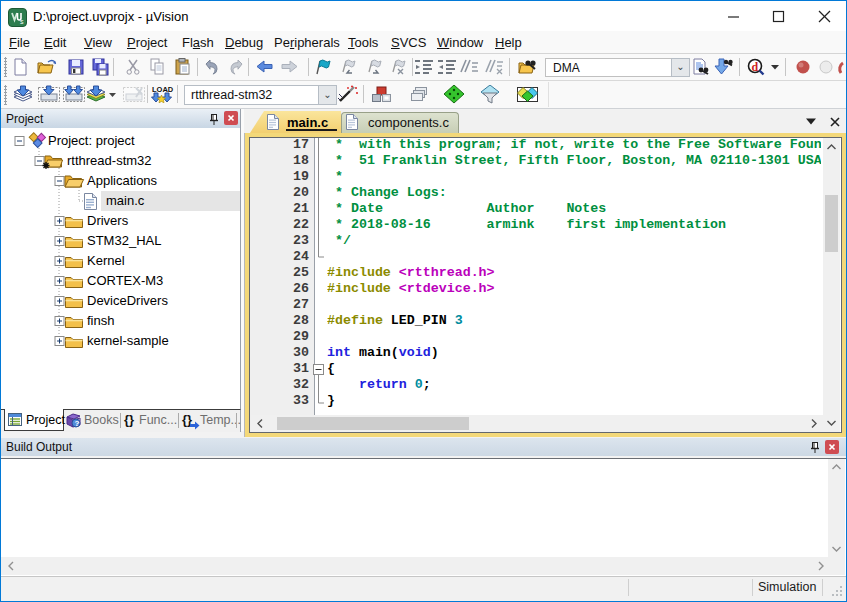 The image size is (847, 602). What do you see at coordinates (22, 22) in the screenshot?
I see `svg-text: s` at bounding box center [22, 22].